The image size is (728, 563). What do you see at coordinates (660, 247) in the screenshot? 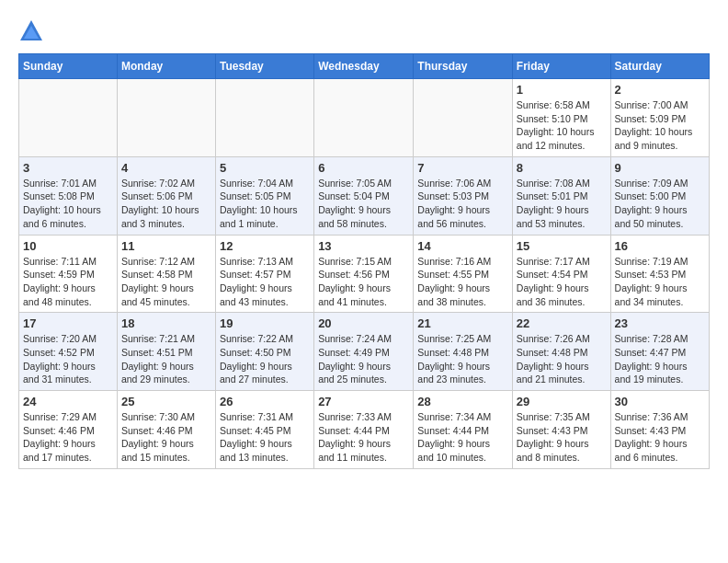
I see `day-number: 16` at bounding box center [660, 247].